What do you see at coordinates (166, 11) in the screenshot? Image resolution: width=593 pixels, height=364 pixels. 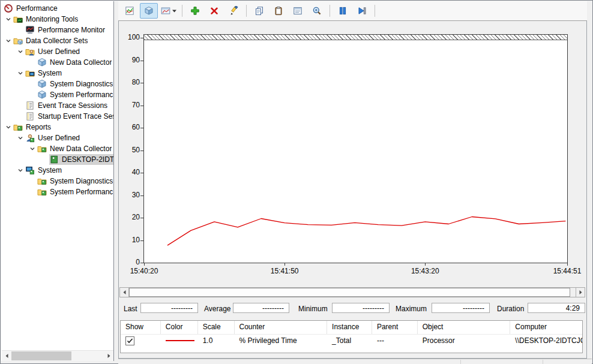 I see `graph-picture-icon` at bounding box center [166, 11].